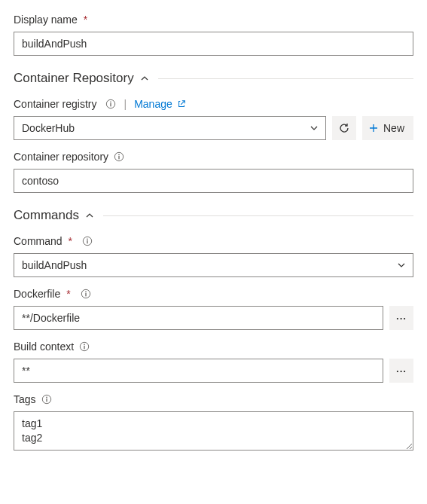 The height and width of the screenshot is (504, 427). What do you see at coordinates (199, 371) in the screenshot?
I see `build-context-input` at bounding box center [199, 371].